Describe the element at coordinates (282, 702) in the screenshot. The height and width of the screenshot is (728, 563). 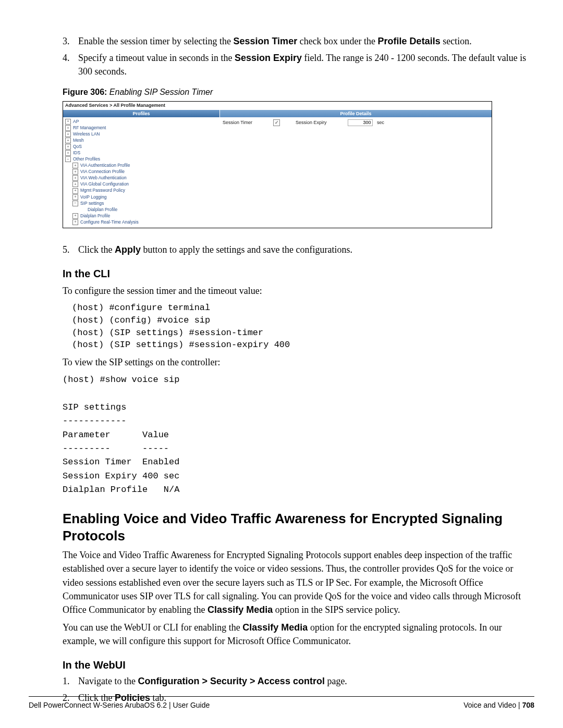
I see `page-footer: Dell PowerConnect W-Series ArubaOS 6.2 |…` at that location.